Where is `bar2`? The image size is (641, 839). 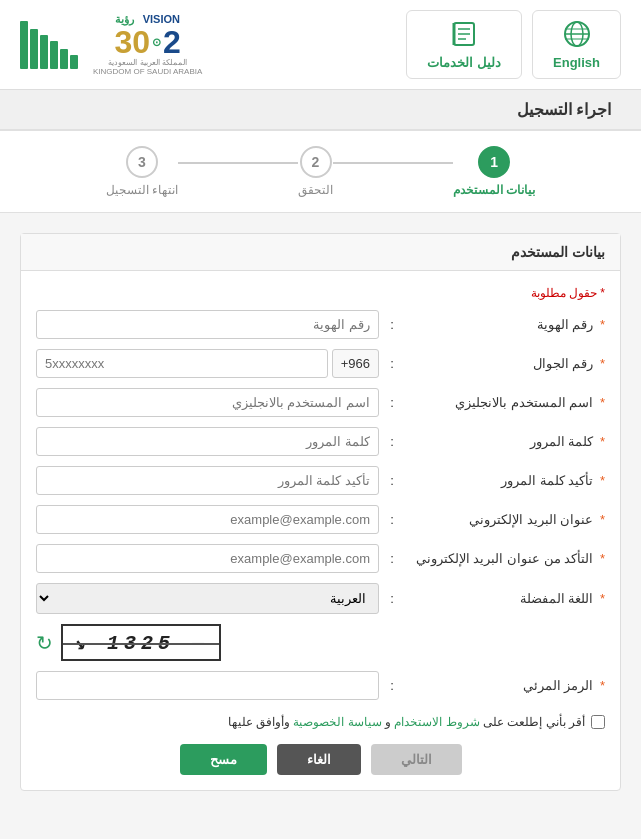 bar2 is located at coordinates (64, 59).